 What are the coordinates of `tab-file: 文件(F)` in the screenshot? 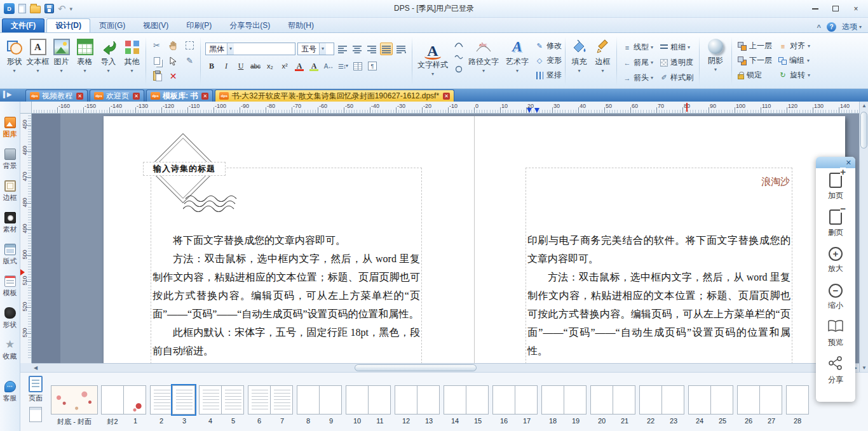 It's located at (23, 25).